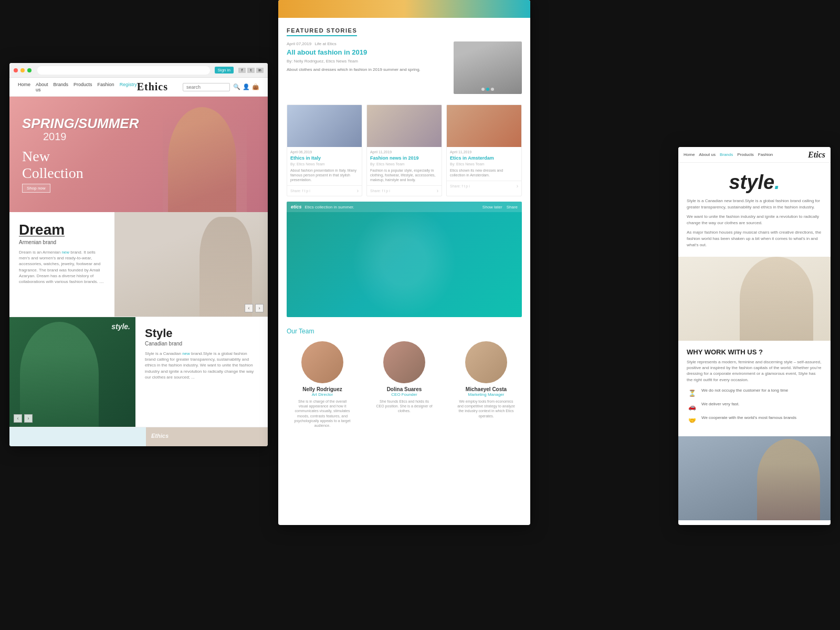  I want to click on sale-content: SALE 40% off, so click(78, 437).